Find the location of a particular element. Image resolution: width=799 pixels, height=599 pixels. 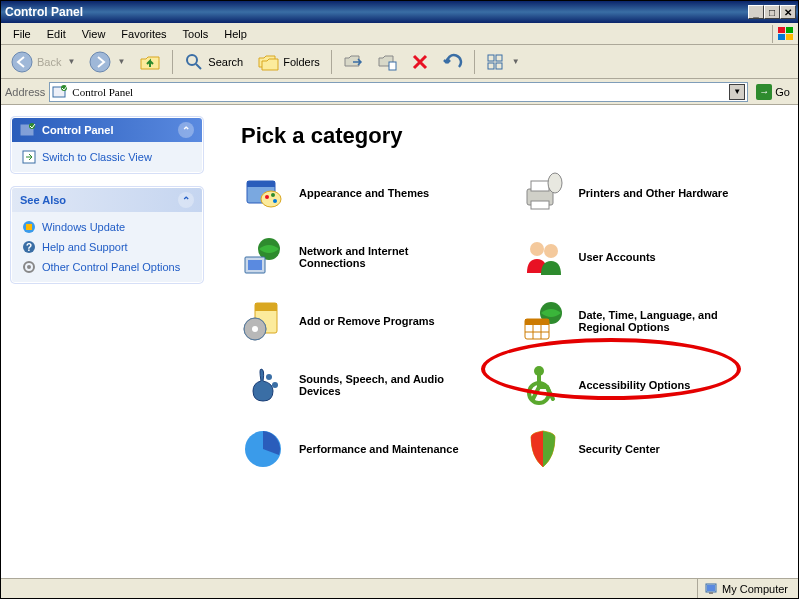

accessibility-icon is located at coordinates (543, 385).